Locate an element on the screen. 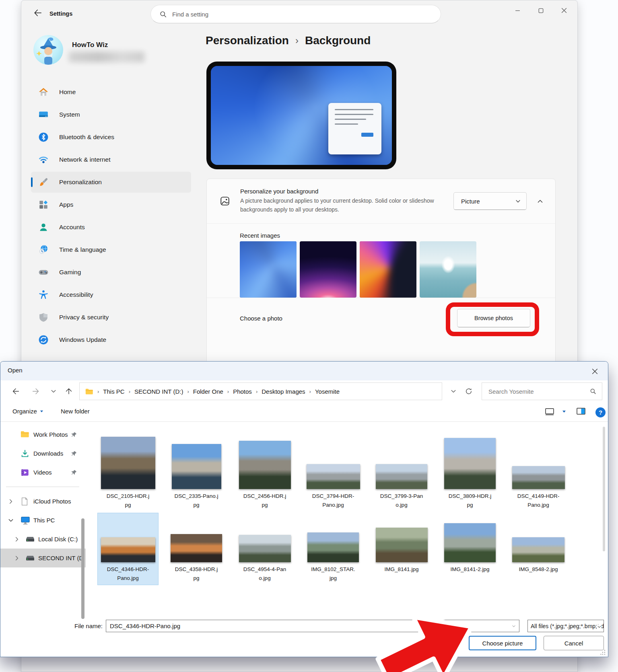 Image resolution: width=618 pixels, height=672 pixels. recent-image-windows-bloom-wallpaper is located at coordinates (268, 269).